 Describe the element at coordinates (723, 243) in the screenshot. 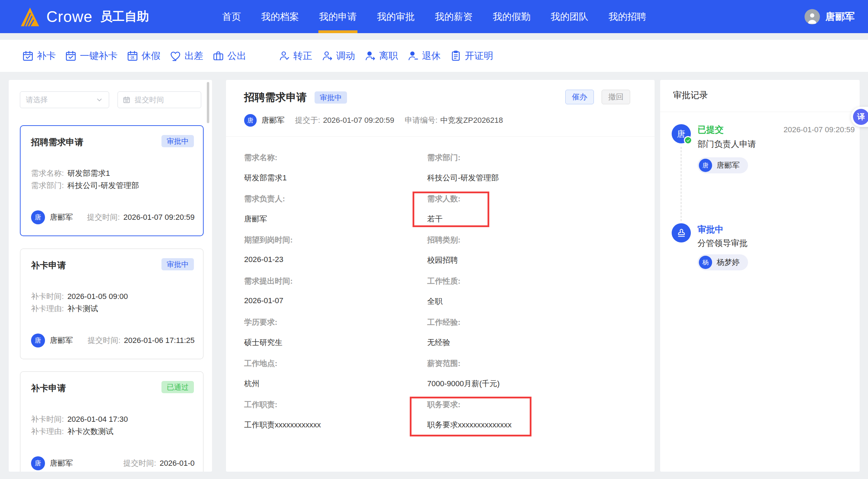

I see `step-description: 分管领导审批` at that location.